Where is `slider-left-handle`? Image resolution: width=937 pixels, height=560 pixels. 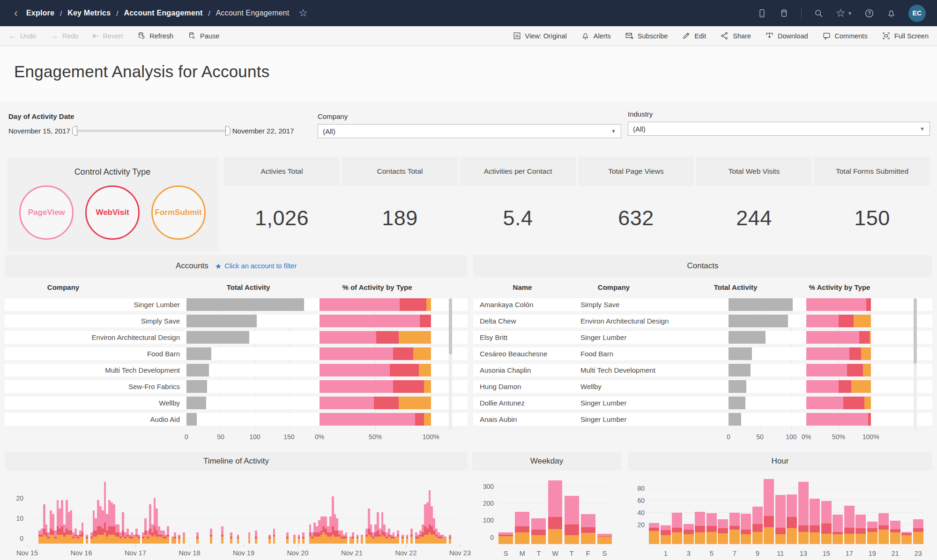
slider-left-handle is located at coordinates (75, 131).